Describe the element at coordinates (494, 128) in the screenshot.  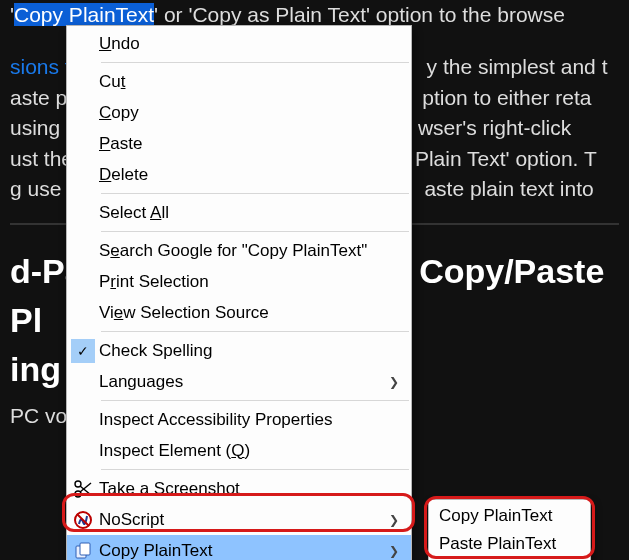
I see `text-fragment: wser's right-click` at that location.